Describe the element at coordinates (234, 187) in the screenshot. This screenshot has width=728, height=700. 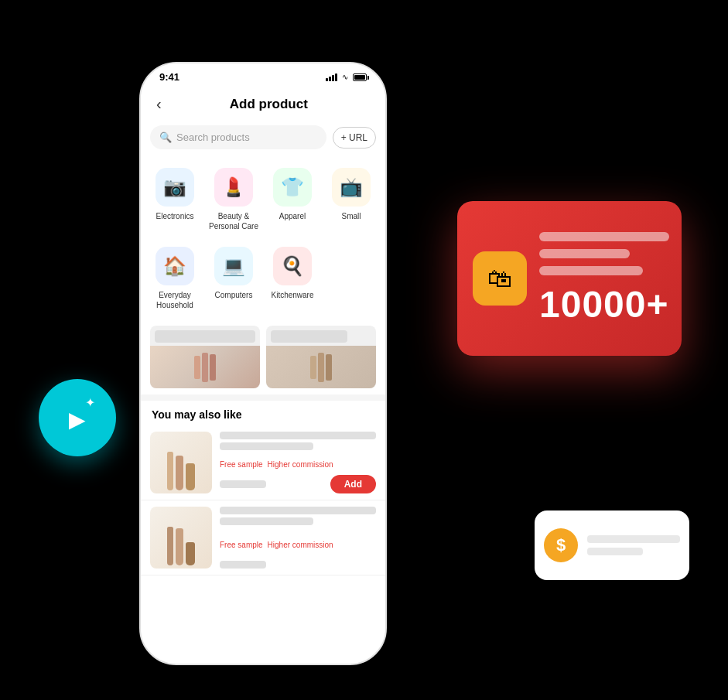
I see `beauty-icon-wrap: 💄` at that location.